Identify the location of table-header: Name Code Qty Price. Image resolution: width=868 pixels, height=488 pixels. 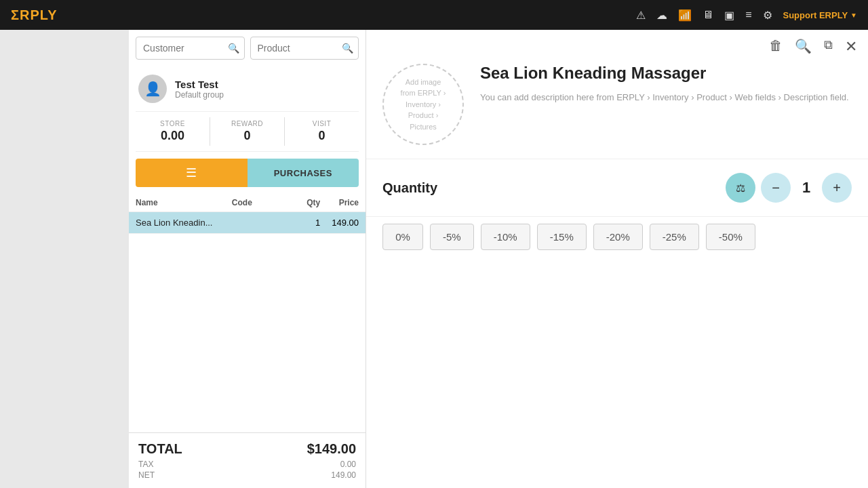
(247, 203).